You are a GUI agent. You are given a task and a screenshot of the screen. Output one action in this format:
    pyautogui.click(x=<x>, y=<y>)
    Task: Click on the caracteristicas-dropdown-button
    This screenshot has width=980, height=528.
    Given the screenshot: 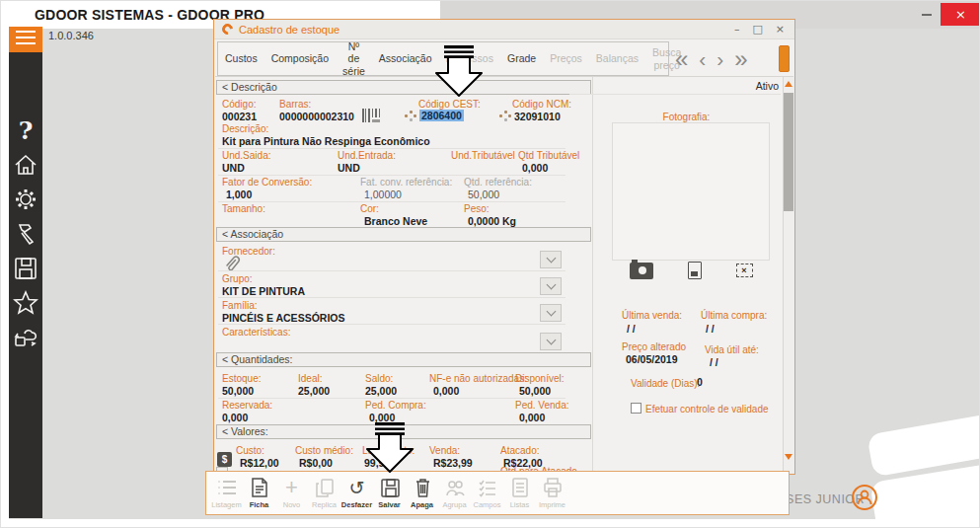 What is the action you would take?
    pyautogui.click(x=551, y=341)
    